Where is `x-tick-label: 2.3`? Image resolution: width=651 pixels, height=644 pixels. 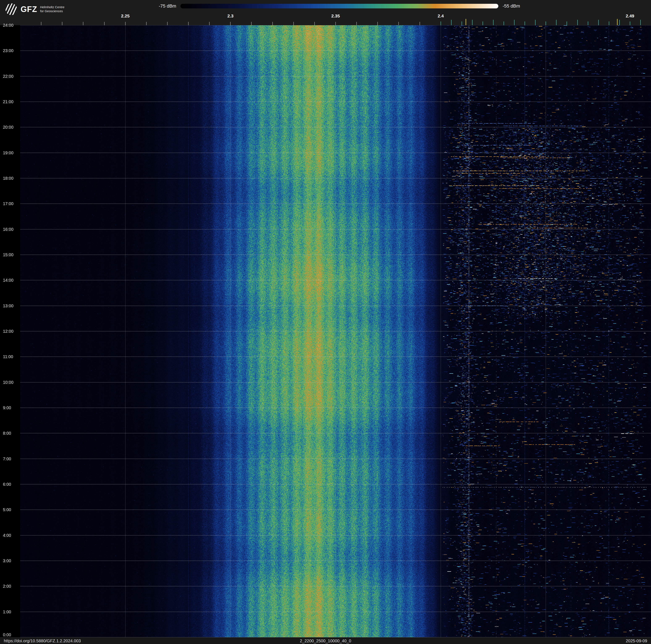
x-tick-label: 2.3 is located at coordinates (230, 16).